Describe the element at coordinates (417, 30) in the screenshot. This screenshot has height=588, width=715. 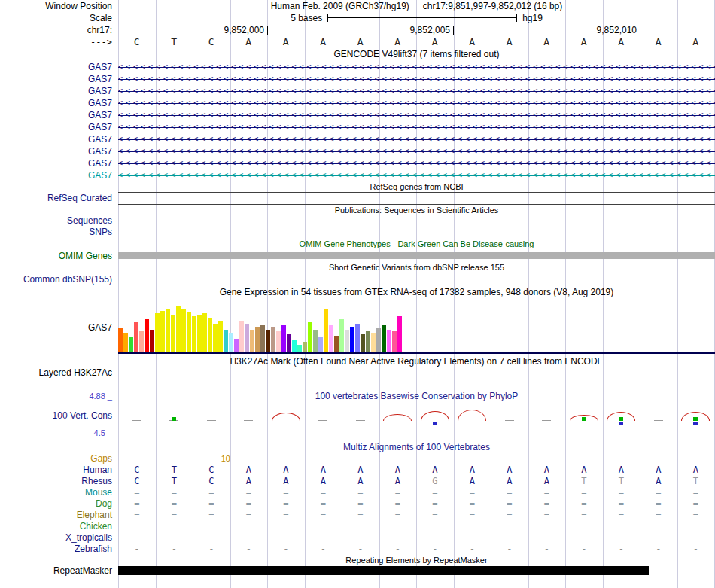
I see `base-position-ruler: 9,852,0009,852,0059,852,010` at that location.